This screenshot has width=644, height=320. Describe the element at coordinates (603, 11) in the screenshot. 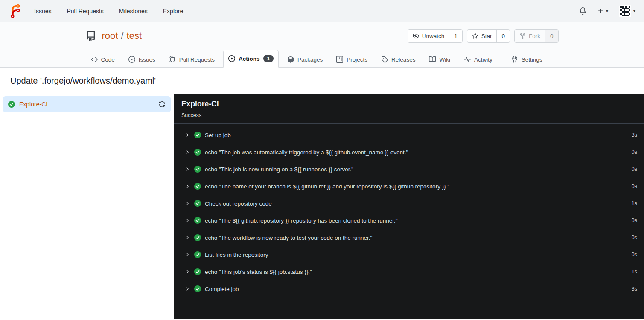

I see `create-new-dropdown: ▾` at that location.